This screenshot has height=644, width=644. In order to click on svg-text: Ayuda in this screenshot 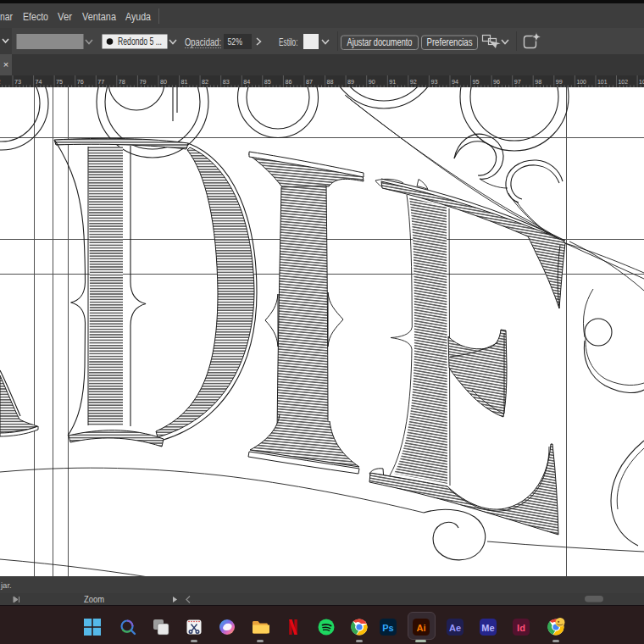, I will do `click(138, 17)`.